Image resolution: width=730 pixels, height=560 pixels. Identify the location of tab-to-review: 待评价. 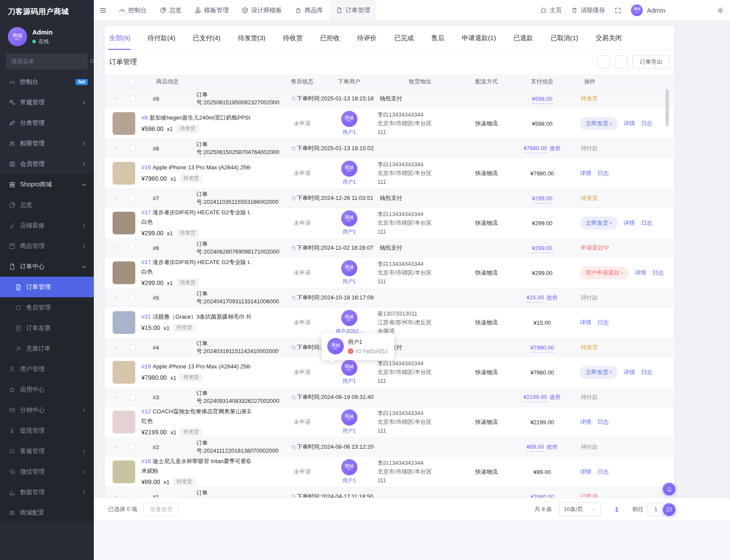
(367, 38).